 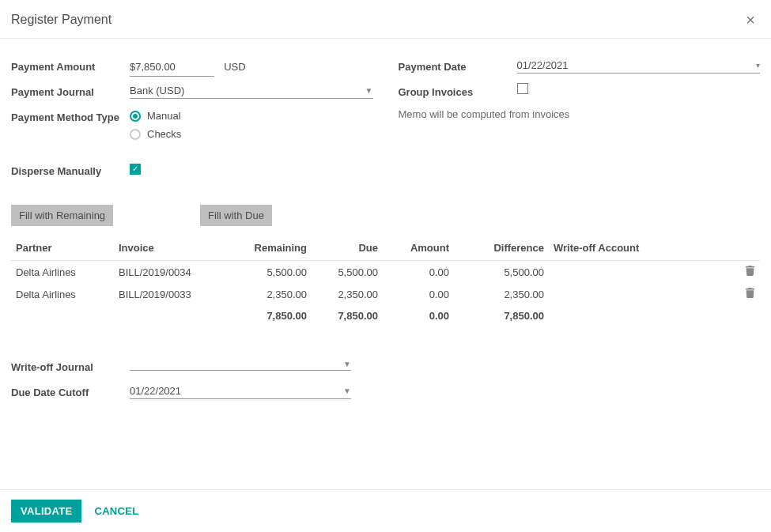 What do you see at coordinates (501, 294) in the screenshot?
I see `cell-difference: 2,350.00` at bounding box center [501, 294].